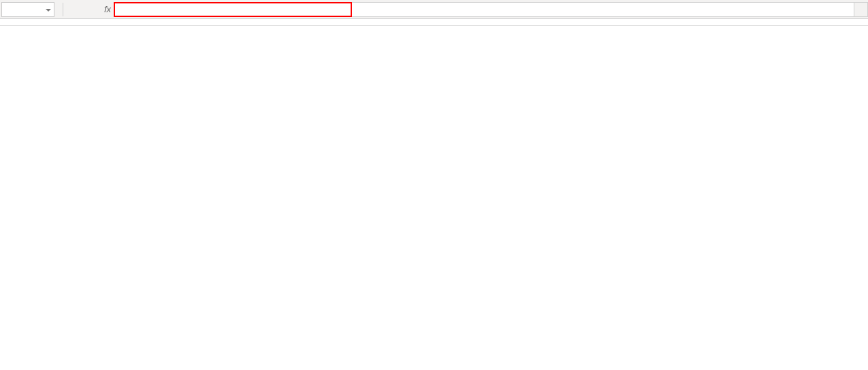  Describe the element at coordinates (233, 10) in the screenshot. I see `formula-input` at that location.